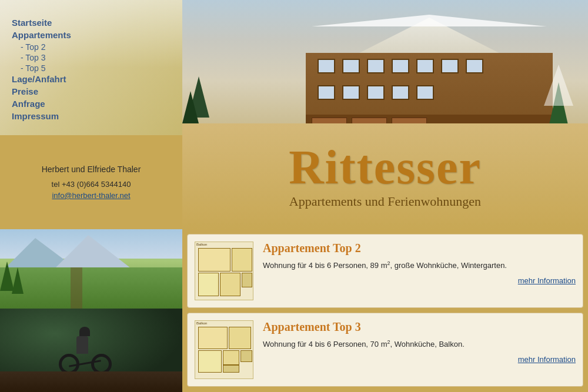  What do you see at coordinates (419, 281) in the screenshot?
I see `mehr-info-top2: mehr Information` at bounding box center [419, 281].